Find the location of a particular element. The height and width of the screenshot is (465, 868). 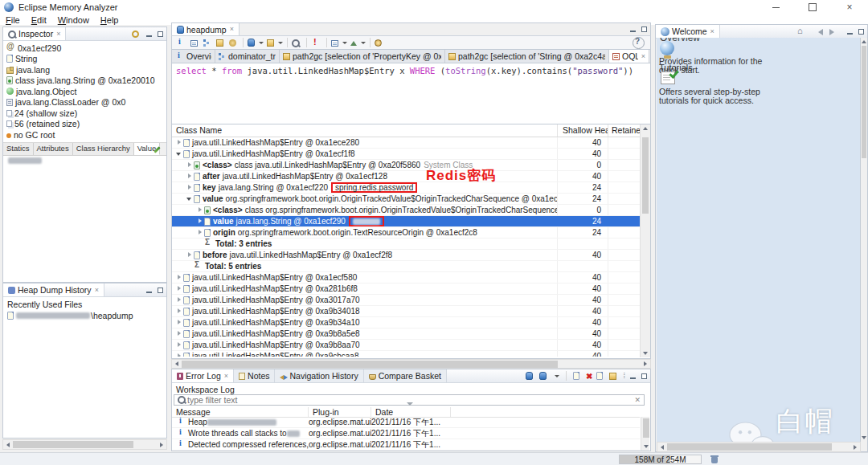

overview-button is located at coordinates (182, 43).